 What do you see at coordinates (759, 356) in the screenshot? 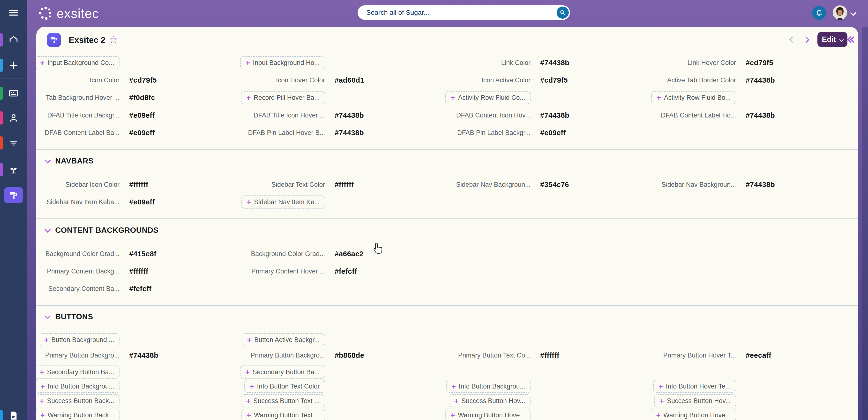
I see `field-value: #eecaff` at bounding box center [759, 356].